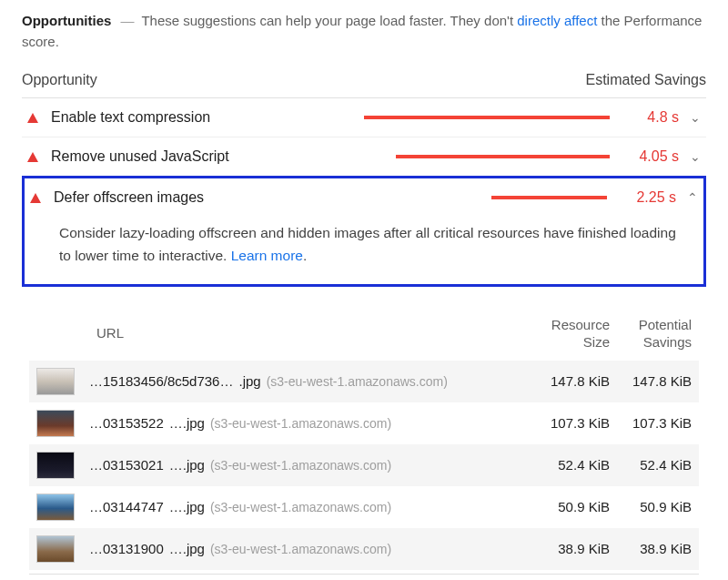  Describe the element at coordinates (203, 157) in the screenshot. I see `opportunity-label: Remove unused JavaScript` at that location.